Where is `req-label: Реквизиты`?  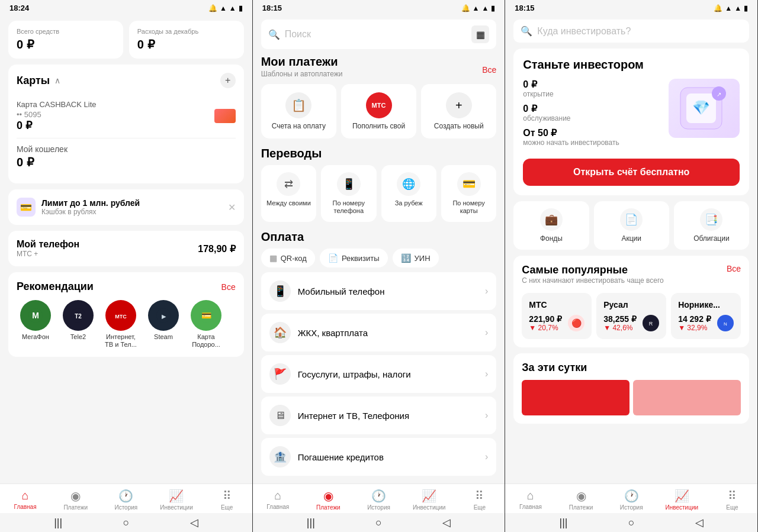
req-label: Реквизиты is located at coordinates (361, 258).